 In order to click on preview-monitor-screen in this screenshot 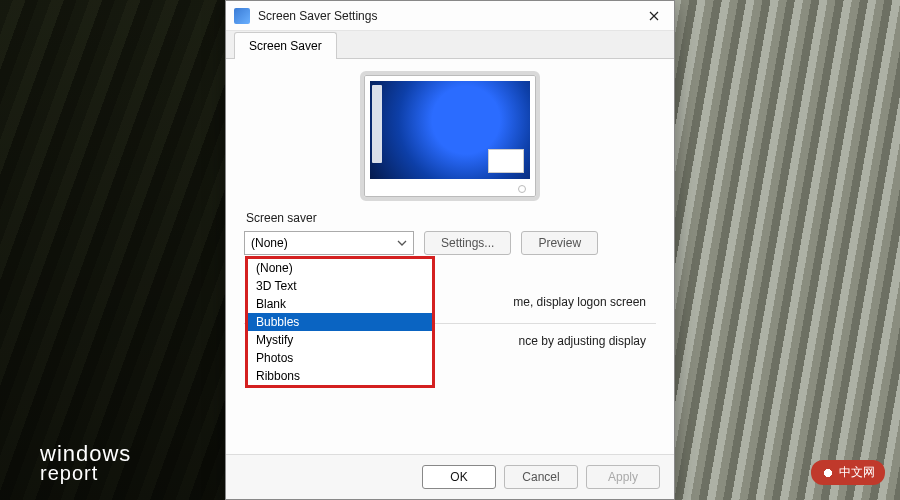, I will do `click(450, 130)`.